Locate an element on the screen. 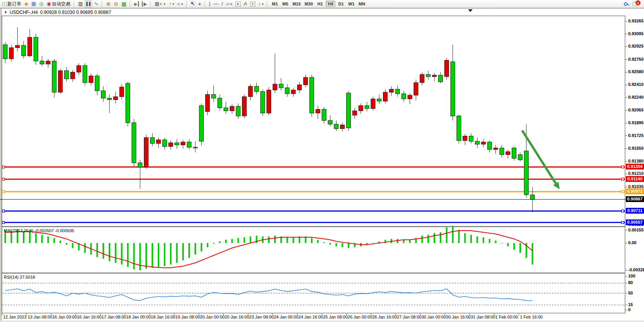 The image size is (644, 322). price-axis-label: 0.91210 is located at coordinates (636, 173).